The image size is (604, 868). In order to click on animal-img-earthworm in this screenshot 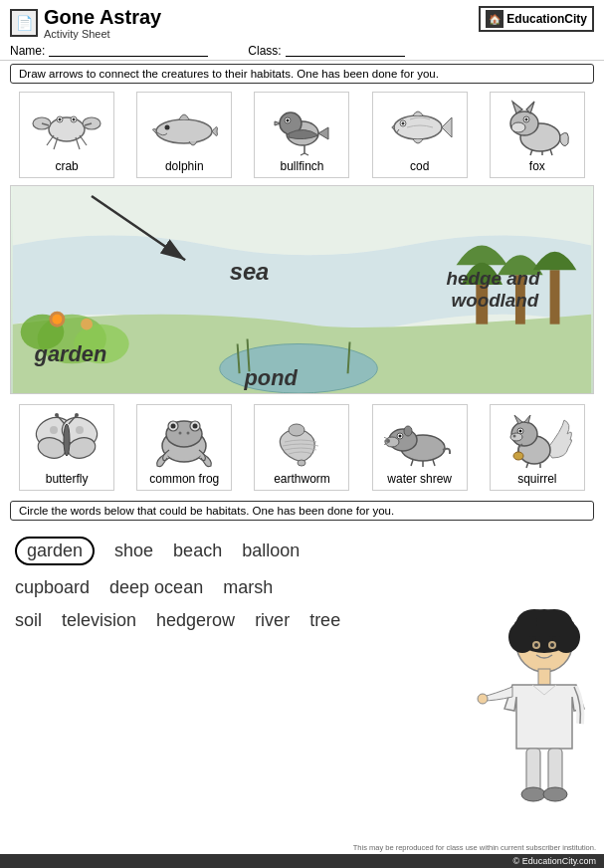, I will do `click(302, 439)`.